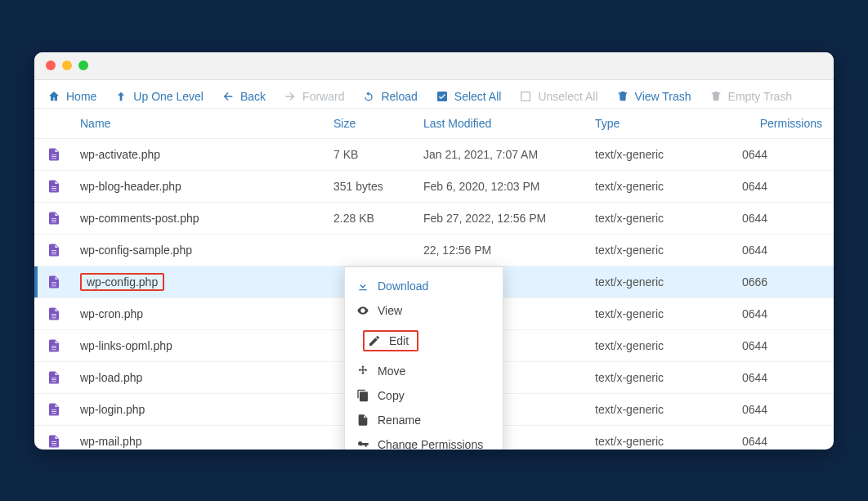 The image size is (868, 501). Describe the element at coordinates (363, 396) in the screenshot. I see `copy-icon` at that location.